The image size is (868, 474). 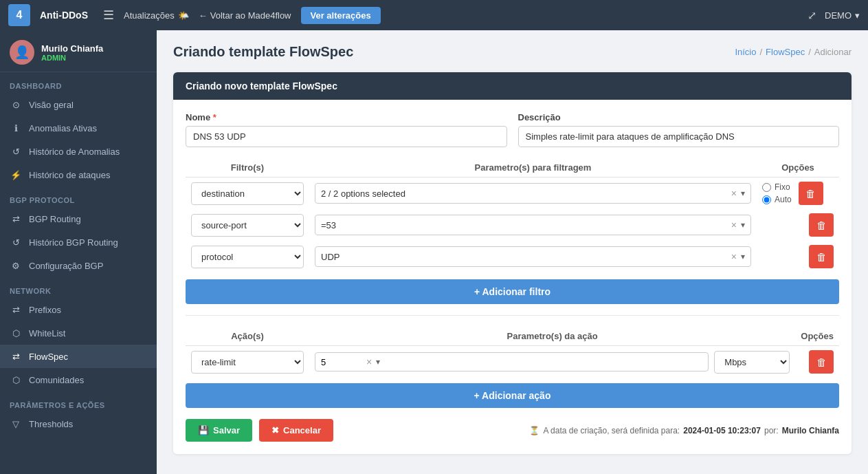 I want to click on filter-1-delete-button: 🗑, so click(x=811, y=193).